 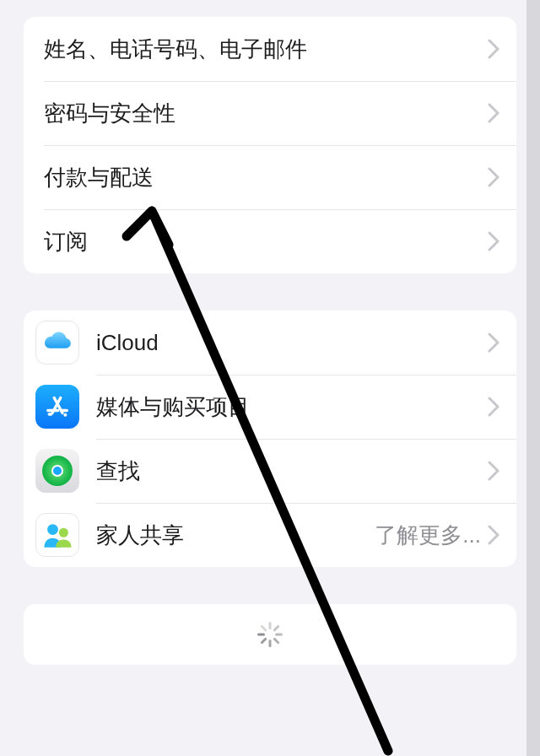 I want to click on family-sharing-label: 家人共享, so click(x=235, y=535).